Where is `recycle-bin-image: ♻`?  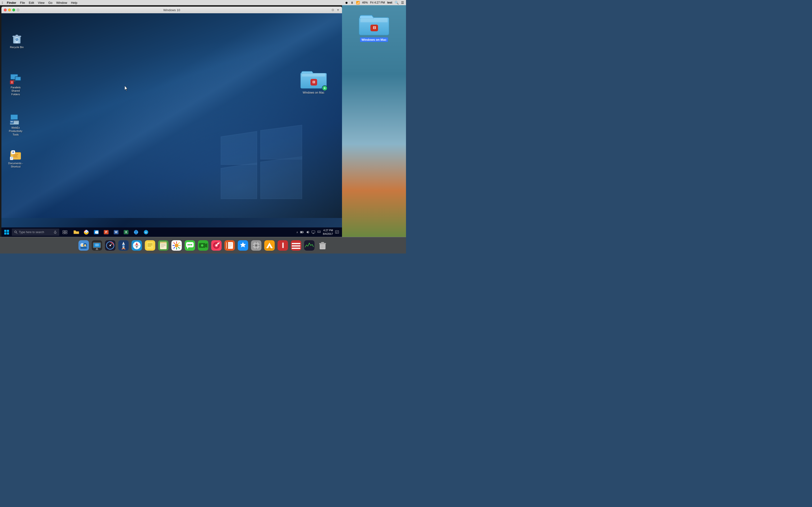 recycle-bin-image: ♻ is located at coordinates (17, 39).